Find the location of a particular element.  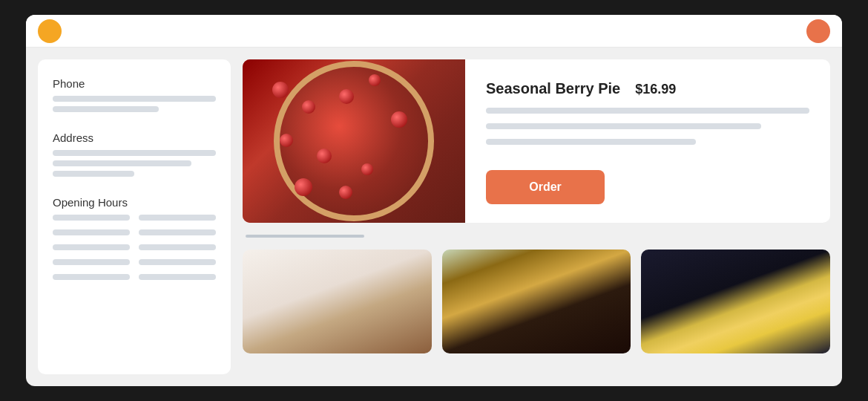

thumbnail-berry-tart is located at coordinates (537, 301).